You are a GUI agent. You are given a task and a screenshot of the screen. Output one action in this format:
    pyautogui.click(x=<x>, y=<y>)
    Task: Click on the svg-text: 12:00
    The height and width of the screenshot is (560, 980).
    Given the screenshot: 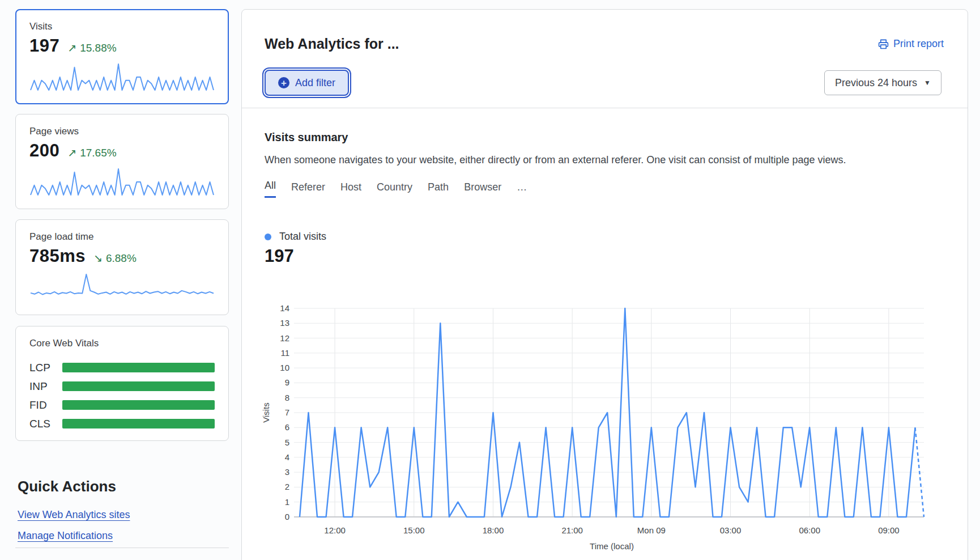 What is the action you would take?
    pyautogui.click(x=335, y=531)
    